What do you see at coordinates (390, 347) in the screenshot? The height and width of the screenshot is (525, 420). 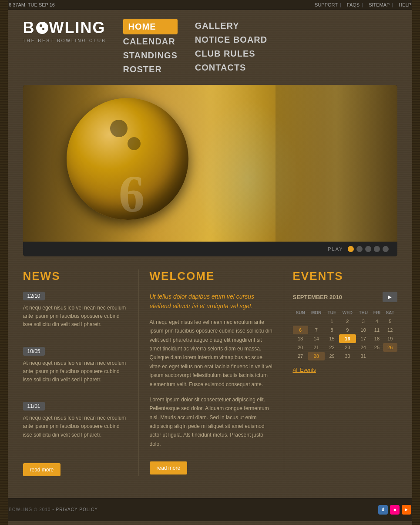 I see `calendar-day: 26` at bounding box center [390, 347].